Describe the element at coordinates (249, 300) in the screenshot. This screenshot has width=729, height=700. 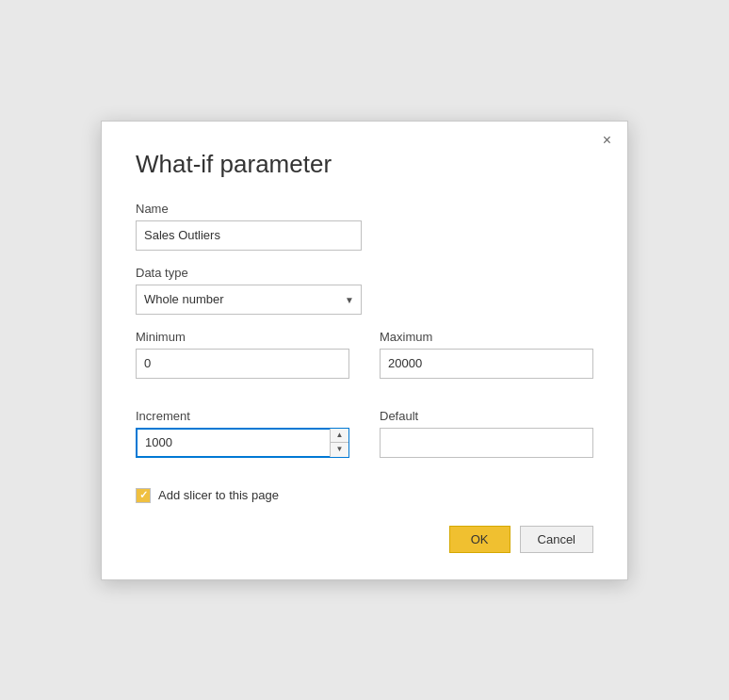
I see `data-type-select: Whole number Decimal number Fixed decima…` at that location.